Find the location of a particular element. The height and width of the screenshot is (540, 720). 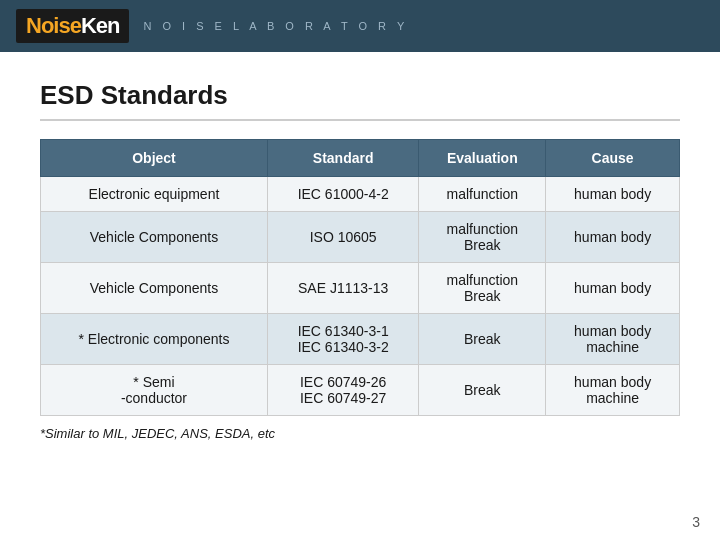

cell-standard: IEC 60749-26IEC 60749-27 is located at coordinates (342, 390).